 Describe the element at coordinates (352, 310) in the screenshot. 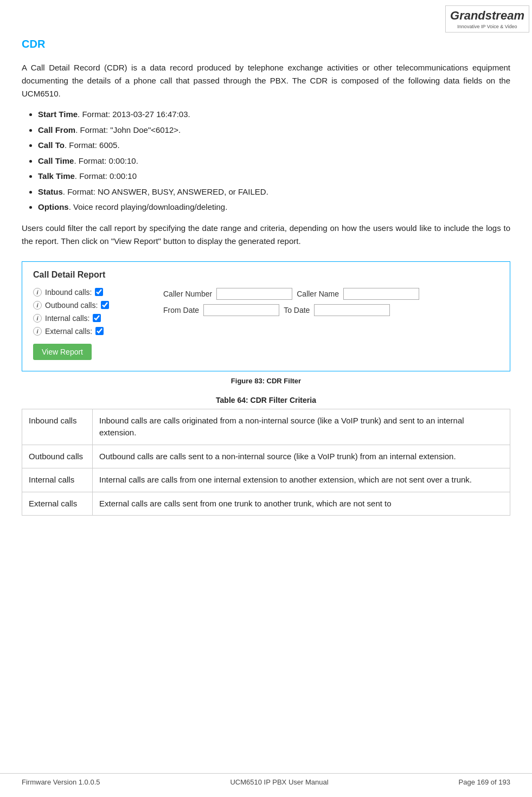

I see `to-date-input` at that location.